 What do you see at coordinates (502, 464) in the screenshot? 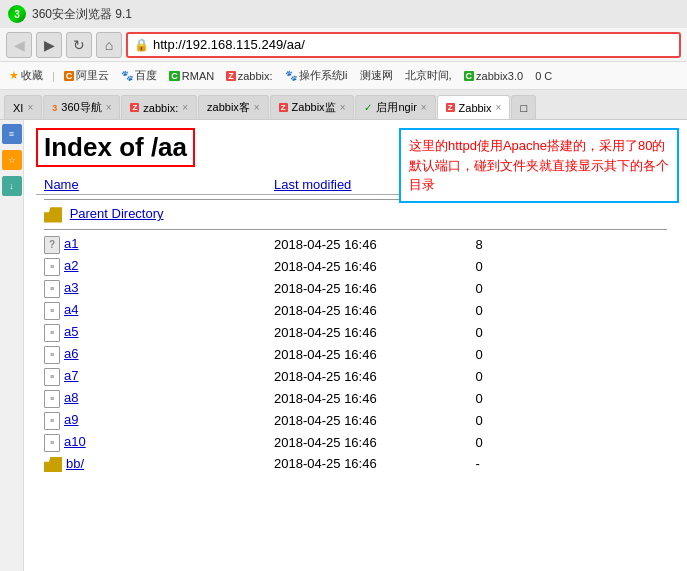
I see `file-size: -` at bounding box center [502, 464].